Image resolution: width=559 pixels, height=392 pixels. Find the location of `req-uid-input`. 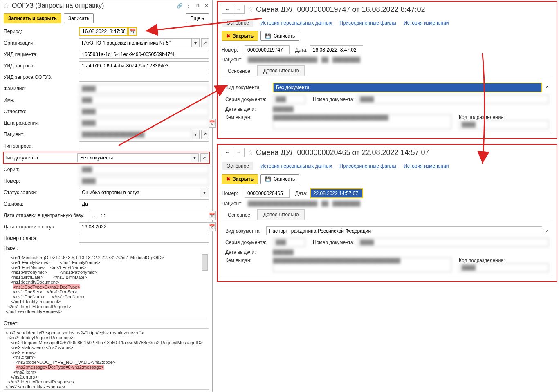

req-uid-input is located at coordinates (144, 66).